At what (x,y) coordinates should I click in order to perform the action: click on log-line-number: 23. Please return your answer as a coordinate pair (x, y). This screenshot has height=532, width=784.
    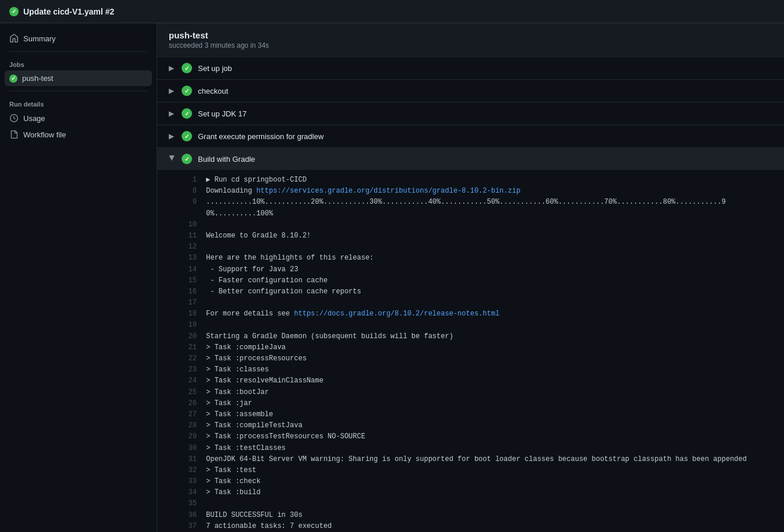
    Looking at the image, I should click on (190, 370).